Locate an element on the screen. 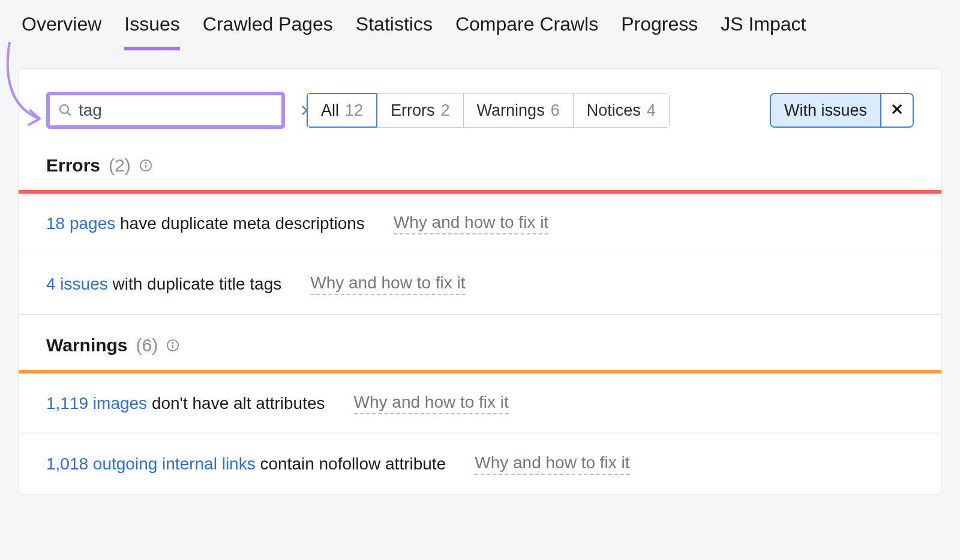  filter-warnings-label: Warnings is located at coordinates (511, 110).